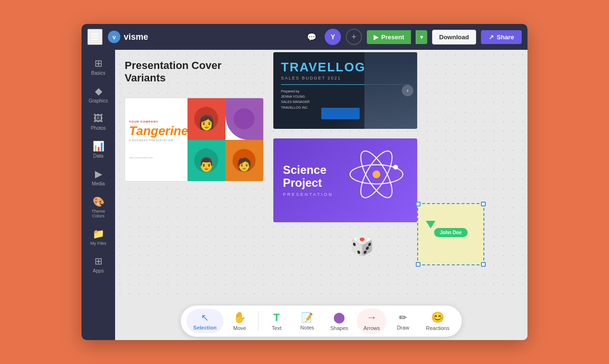 The width and height of the screenshot is (609, 364). Describe the element at coordinates (422, 37) in the screenshot. I see `present-dropdown-button: ▾` at that location.